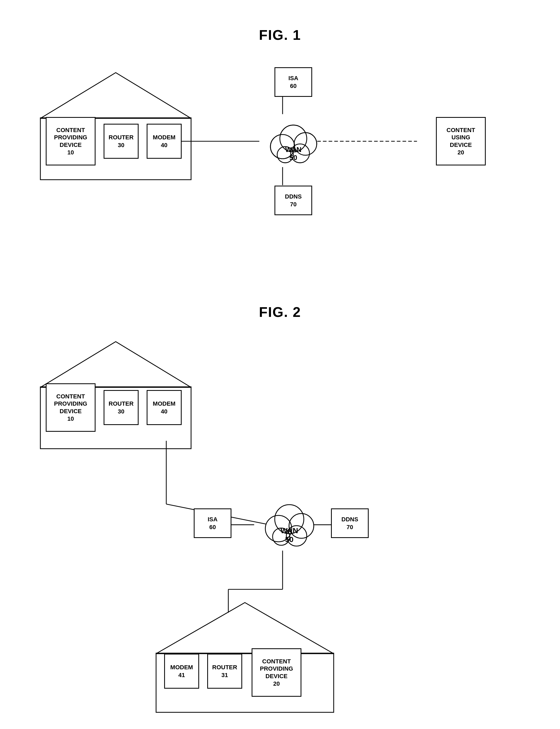 Image resolution: width=560 pixels, height=729 pixels. What do you see at coordinates (71, 408) in the screenshot?
I see `content-providing-device-10-fig2: CONTENT PROVIDING DEVICE 10` at bounding box center [71, 408].